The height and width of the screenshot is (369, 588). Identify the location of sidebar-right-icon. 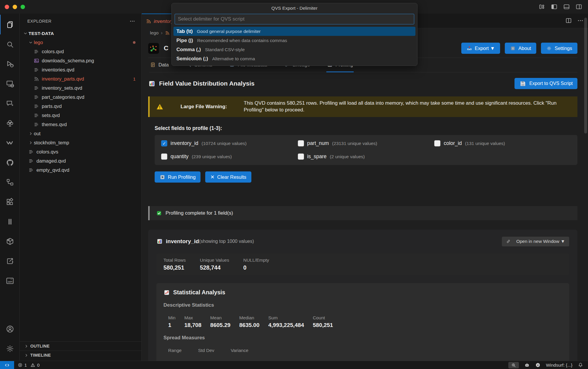
(579, 7).